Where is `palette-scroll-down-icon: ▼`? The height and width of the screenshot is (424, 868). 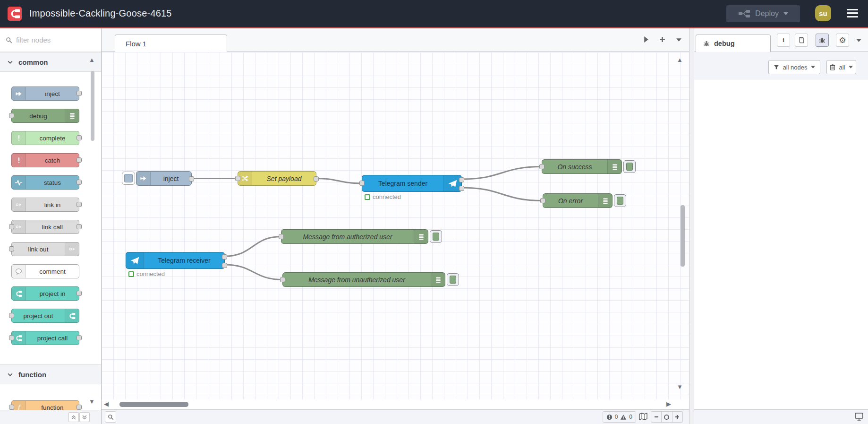 palette-scroll-down-icon: ▼ is located at coordinates (92, 402).